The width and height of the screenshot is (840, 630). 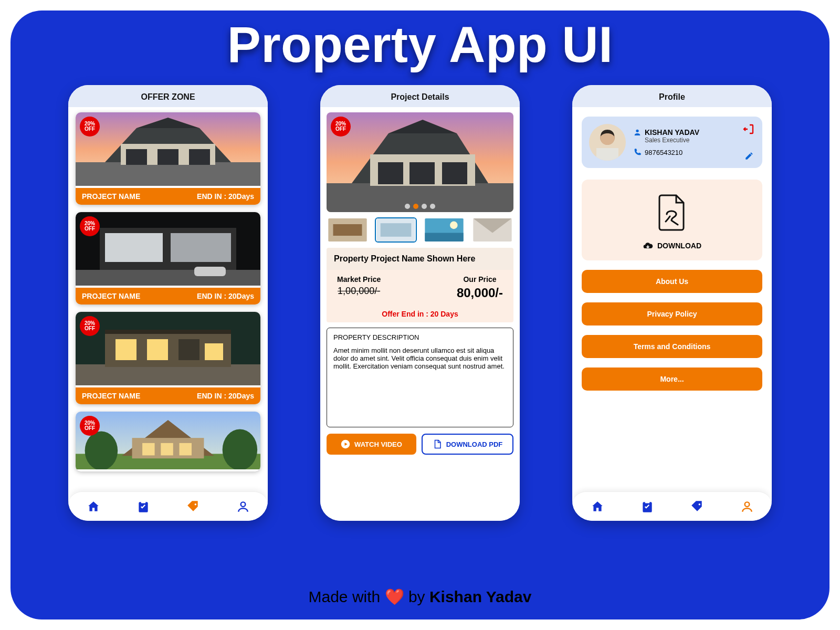 What do you see at coordinates (420, 596) in the screenshot?
I see `credit-line: Made with ❤️ by Kishan Yadav` at bounding box center [420, 596].